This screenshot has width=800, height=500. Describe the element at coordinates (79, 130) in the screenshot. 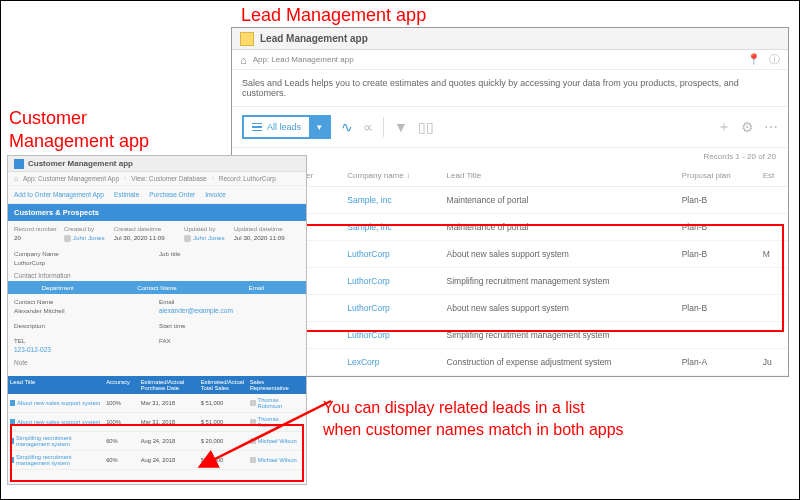

I see `annotation-customer-title: Customer Management app` at that location.